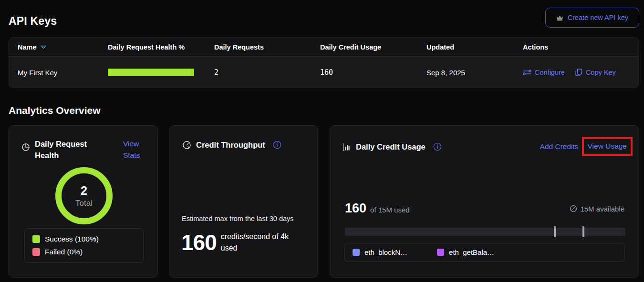 Image resolution: width=644 pixels, height=282 pixels. Describe the element at coordinates (161, 72) in the screenshot. I see `health-bar-cell` at that location.